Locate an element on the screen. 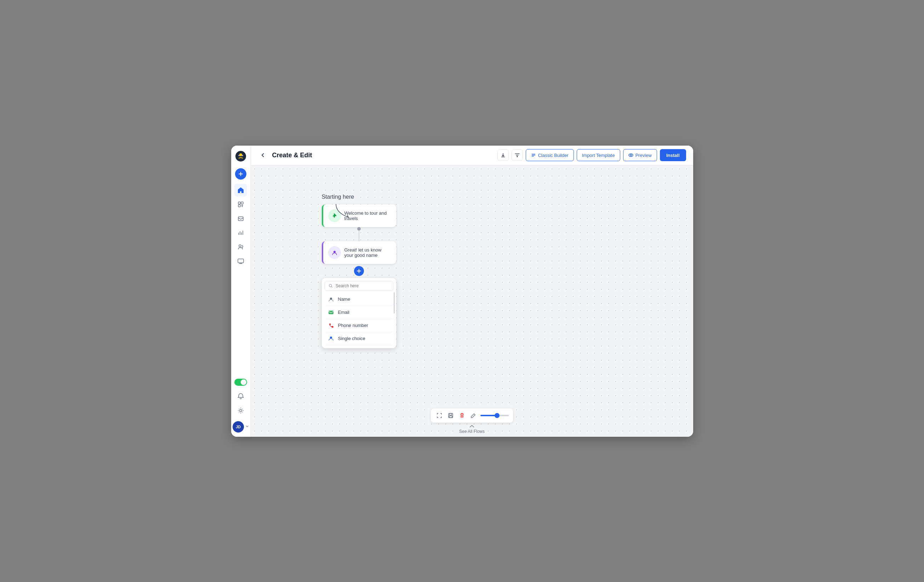 The width and height of the screenshot is (924, 582). user-menu: JD is located at coordinates (241, 426).